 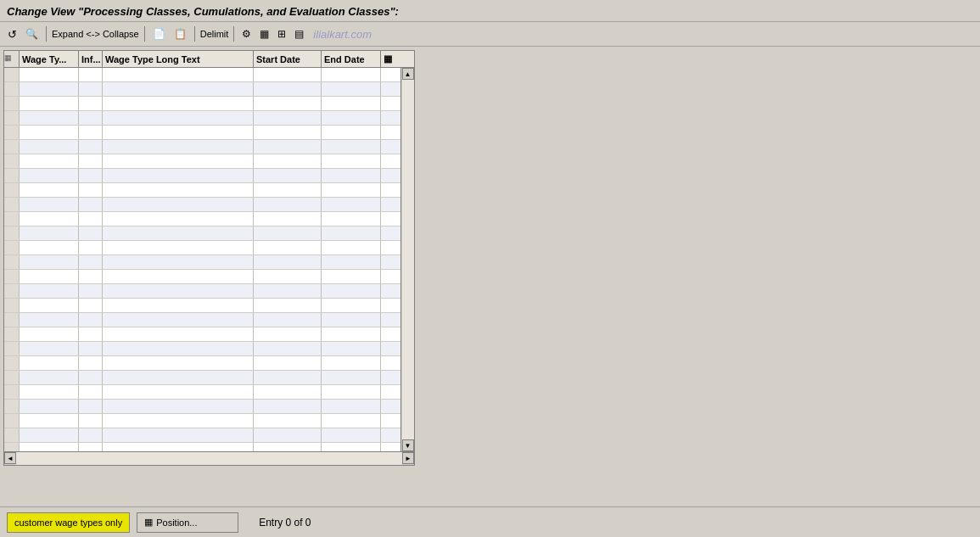 What do you see at coordinates (215, 34) in the screenshot?
I see `delimit-label: Delimit` at bounding box center [215, 34].